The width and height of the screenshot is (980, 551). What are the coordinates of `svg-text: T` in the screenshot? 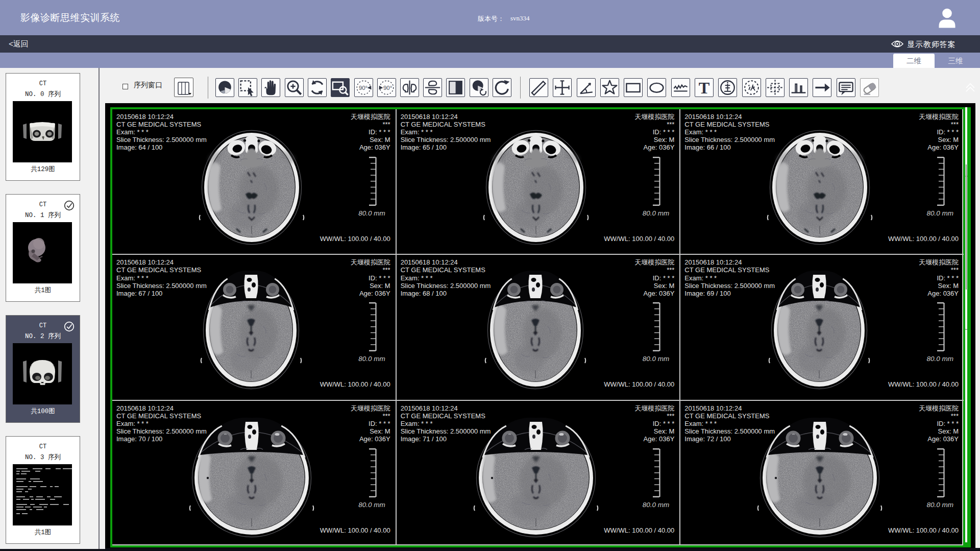 It's located at (704, 88).